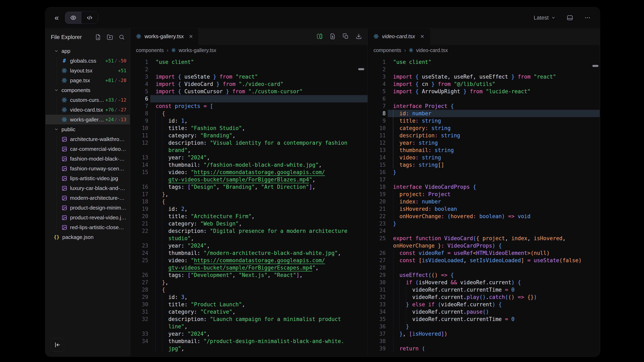 The width and height of the screenshot is (644, 362). Describe the element at coordinates (160, 290) in the screenshot. I see `code-text: {` at that location.